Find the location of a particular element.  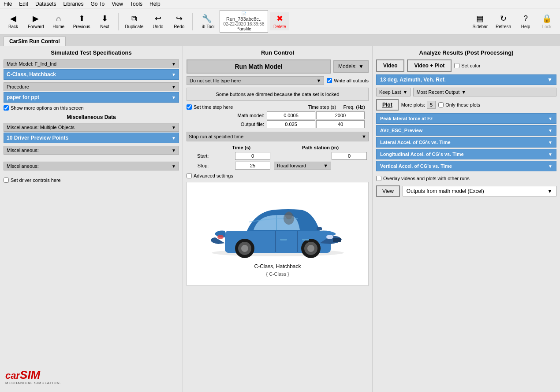

outputs-dropdown: Outputs from math model (Excel) ▼ is located at coordinates (480, 191).